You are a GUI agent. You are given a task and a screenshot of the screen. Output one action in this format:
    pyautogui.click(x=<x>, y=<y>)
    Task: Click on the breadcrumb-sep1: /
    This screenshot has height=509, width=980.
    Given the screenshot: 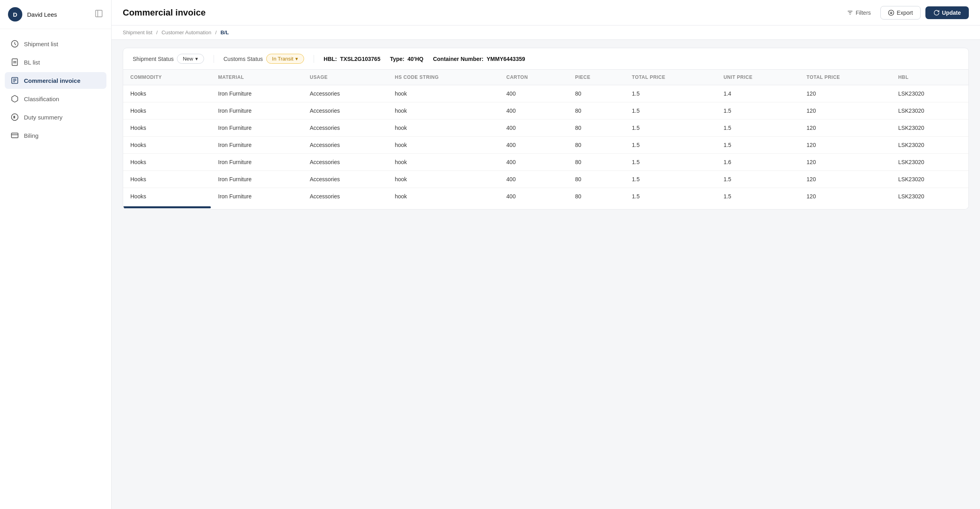 What is the action you would take?
    pyautogui.click(x=157, y=33)
    